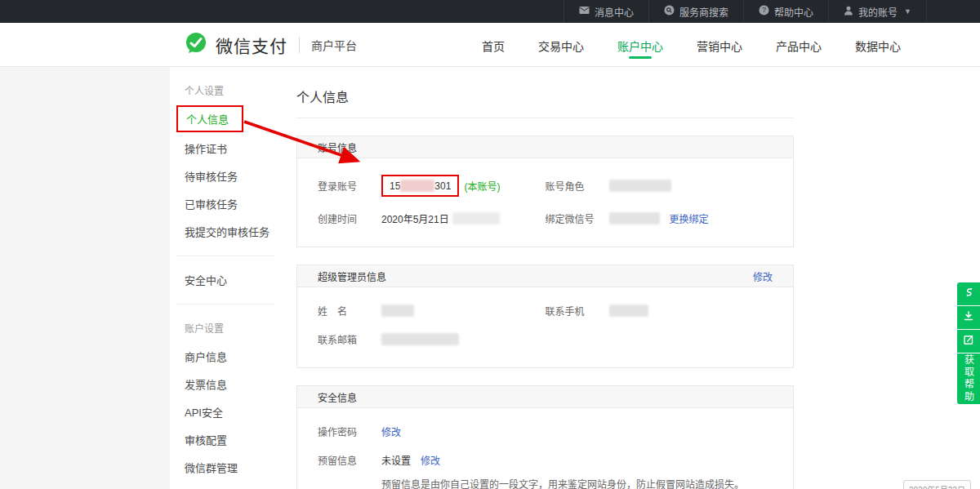 Image resolution: width=980 pixels, height=489 pixels. What do you see at coordinates (229, 119) in the screenshot?
I see `sidebar-item-personal-info: 个人信息` at bounding box center [229, 119].